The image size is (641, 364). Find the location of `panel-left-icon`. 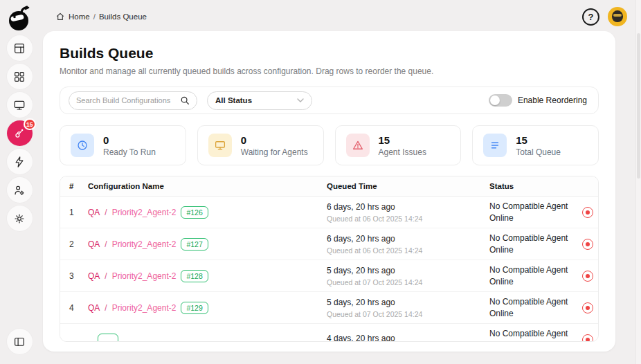

panel-left-icon is located at coordinates (19, 342).